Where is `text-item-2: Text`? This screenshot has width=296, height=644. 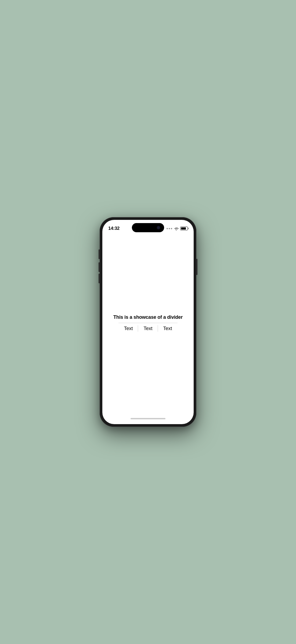
text-item-2: Text is located at coordinates (148, 328).